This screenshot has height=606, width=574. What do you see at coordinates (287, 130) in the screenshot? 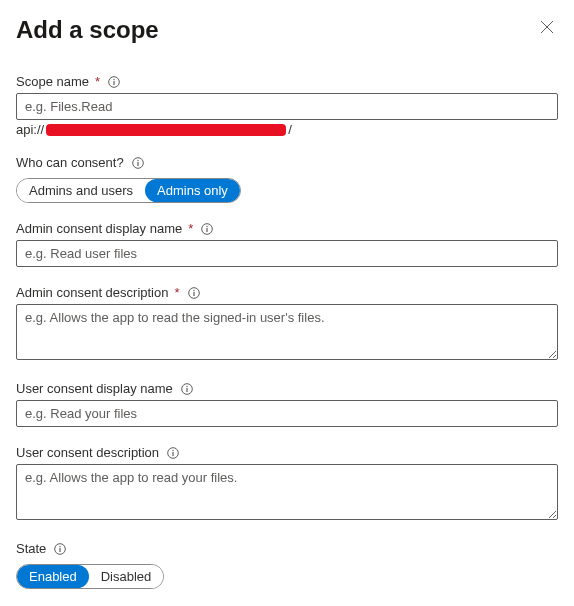
I see `api-prefix-row: api:// /` at bounding box center [287, 130].